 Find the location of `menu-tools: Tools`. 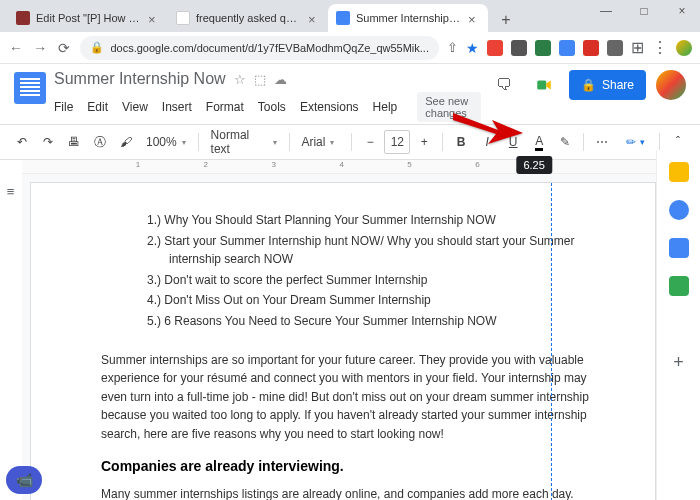

menu-tools: Tools is located at coordinates (272, 107).